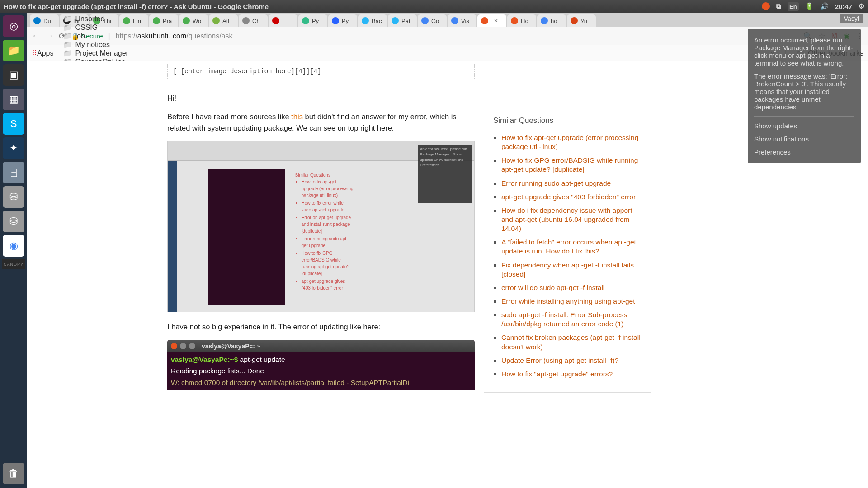  Describe the element at coordinates (96, 44) in the screenshot. I see `bookmark-folder: My notices` at that location.